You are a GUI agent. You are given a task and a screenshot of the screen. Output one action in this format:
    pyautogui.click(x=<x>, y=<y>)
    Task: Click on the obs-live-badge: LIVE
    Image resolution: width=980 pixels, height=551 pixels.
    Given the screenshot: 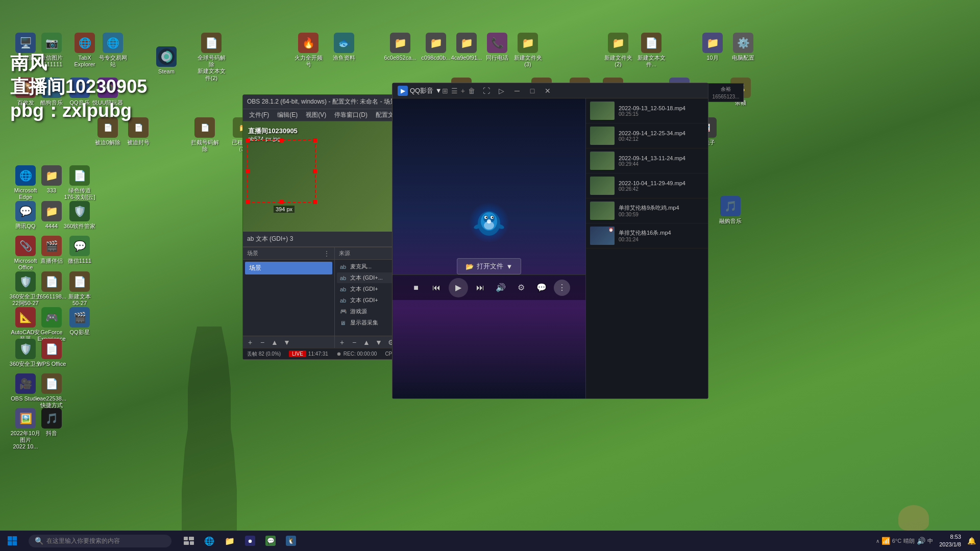 What is the action you would take?
    pyautogui.click(x=298, y=354)
    